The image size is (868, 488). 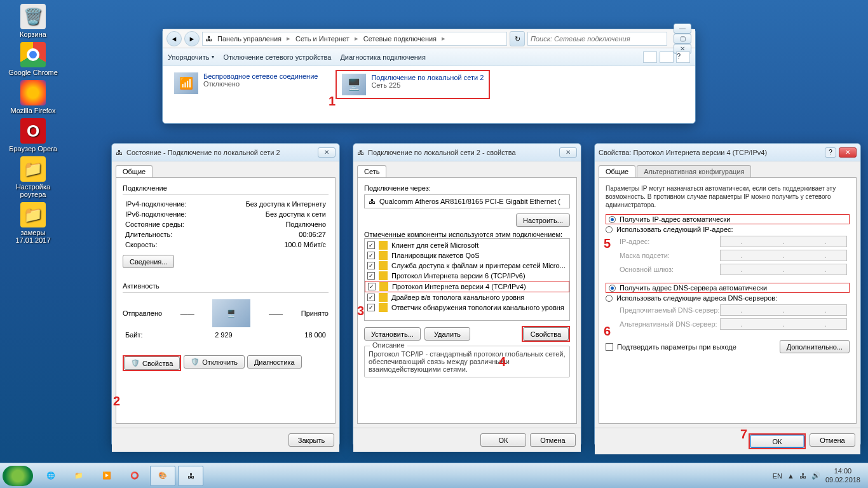 What do you see at coordinates (442, 152) in the screenshot?
I see `dialog-title: Подключение по локальной сети 2 - свойст…` at bounding box center [442, 152].